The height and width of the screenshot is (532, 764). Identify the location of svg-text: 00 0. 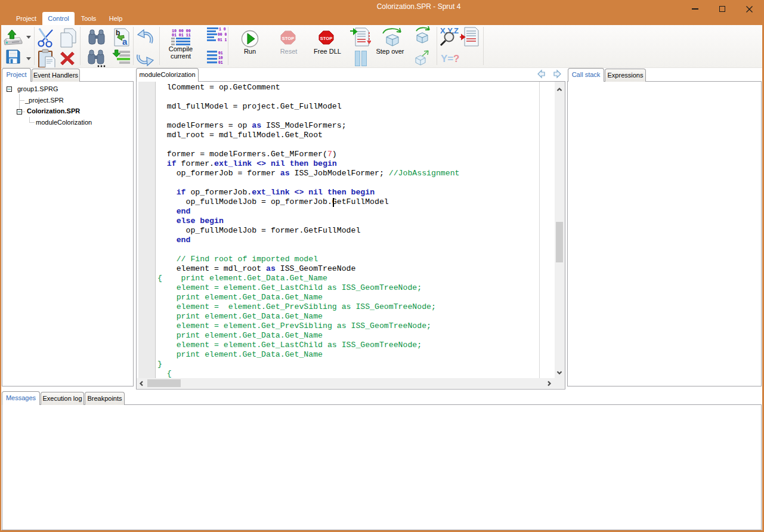
(222, 35).